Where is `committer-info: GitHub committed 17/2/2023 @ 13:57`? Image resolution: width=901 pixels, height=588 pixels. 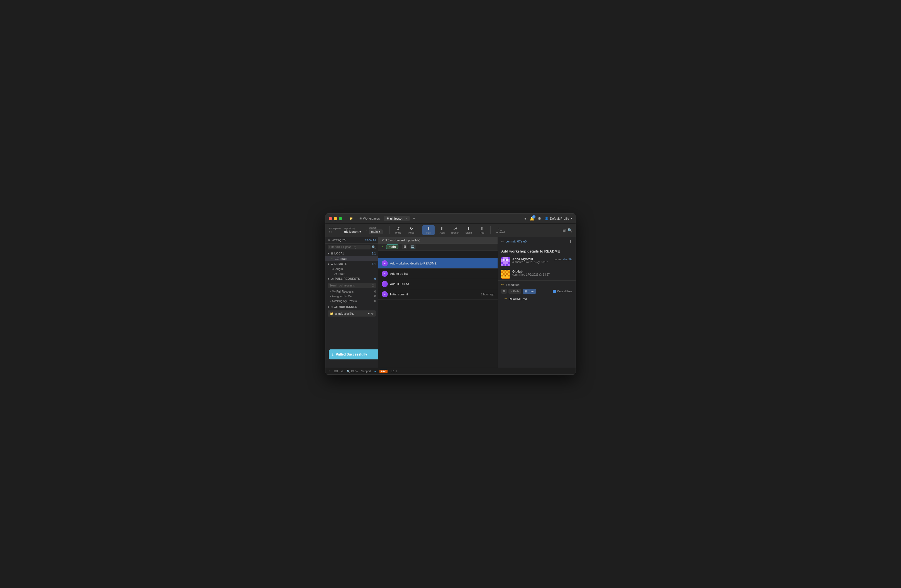 committer-info: GitHub committed 17/2/2023 @ 13:57 is located at coordinates (542, 273).